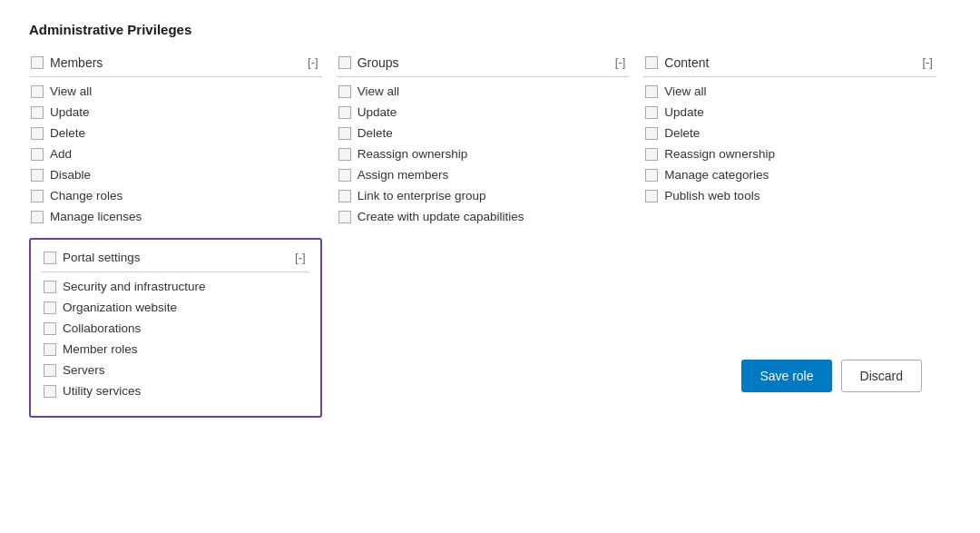 This screenshot has height=533, width=980. I want to click on groups-link-enterprise-label: Link to enterprise group, so click(422, 196).